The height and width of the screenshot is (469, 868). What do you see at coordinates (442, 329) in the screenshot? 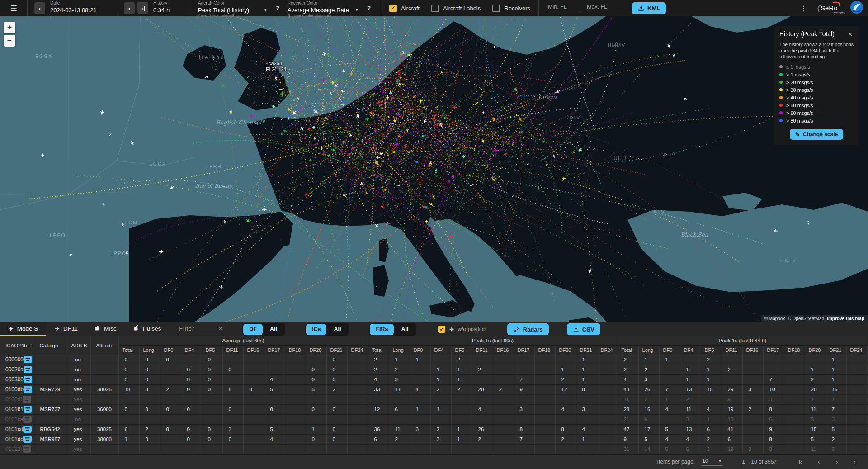
I see `wo-position-checkbox: ✓` at bounding box center [442, 329].